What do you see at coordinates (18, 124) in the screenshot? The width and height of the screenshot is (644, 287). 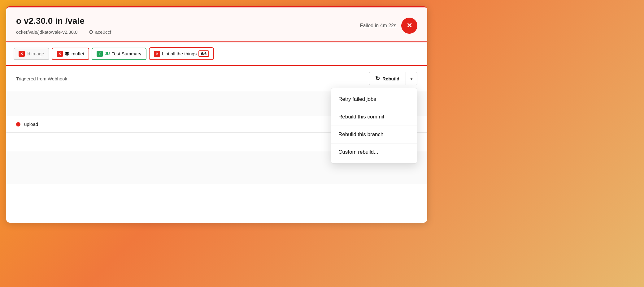 I see `job-status-dot` at bounding box center [18, 124].